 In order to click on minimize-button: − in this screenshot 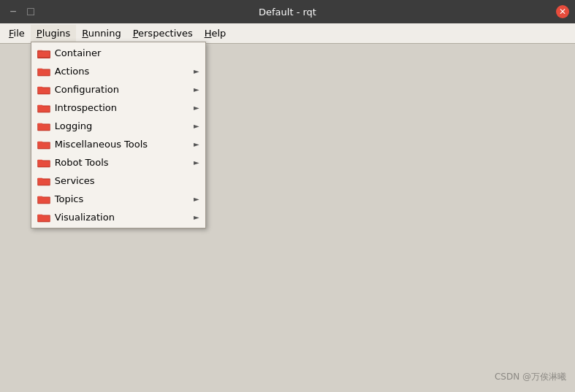, I will do `click(13, 12)`.